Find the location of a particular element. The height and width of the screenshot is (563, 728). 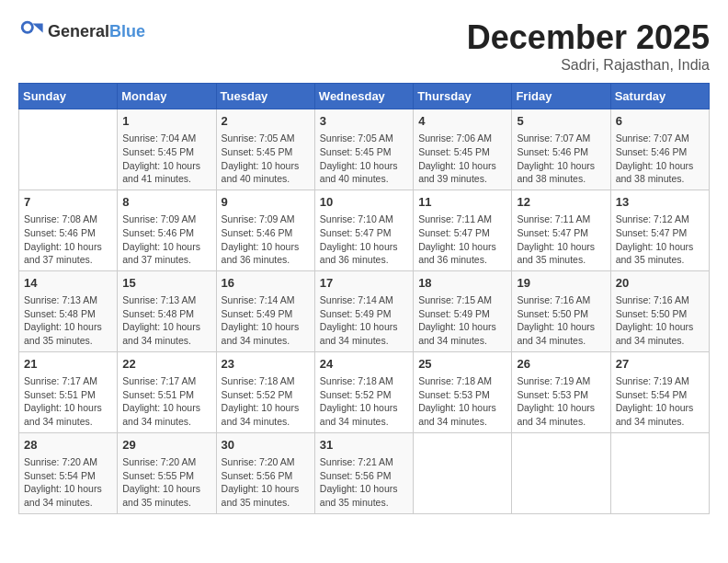

calendar-cell: 20Sunrise: 7:16 AMSunset: 5:50 PMDayligh… is located at coordinates (660, 311).